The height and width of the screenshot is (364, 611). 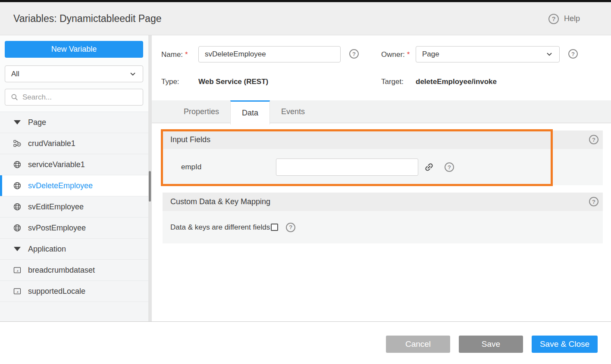 What do you see at coordinates (429, 167) in the screenshot?
I see `bind-link-icon` at bounding box center [429, 167].